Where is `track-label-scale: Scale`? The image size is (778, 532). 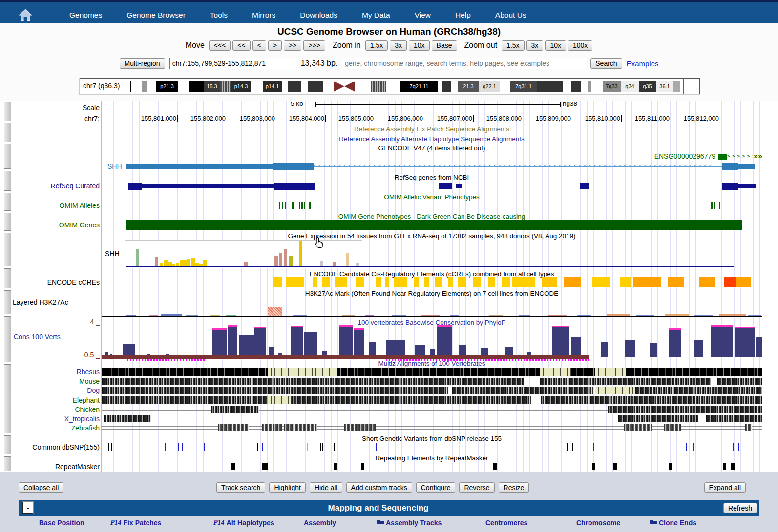 track-label-scale: Scale is located at coordinates (91, 108).